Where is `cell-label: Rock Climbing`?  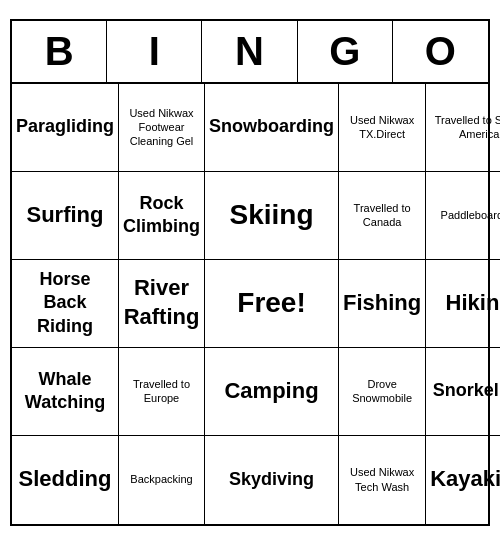 cell-label: Rock Climbing is located at coordinates (162, 216).